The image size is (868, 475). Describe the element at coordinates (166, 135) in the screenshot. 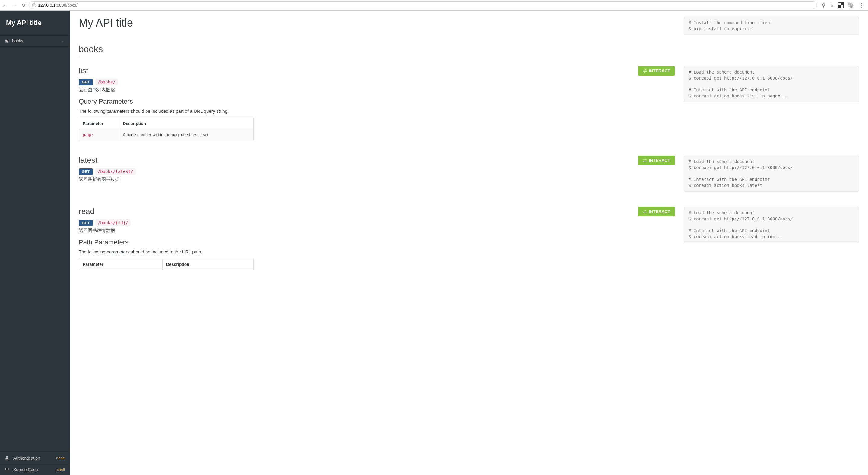

I see `table-row: page A page number within the paginated …` at that location.